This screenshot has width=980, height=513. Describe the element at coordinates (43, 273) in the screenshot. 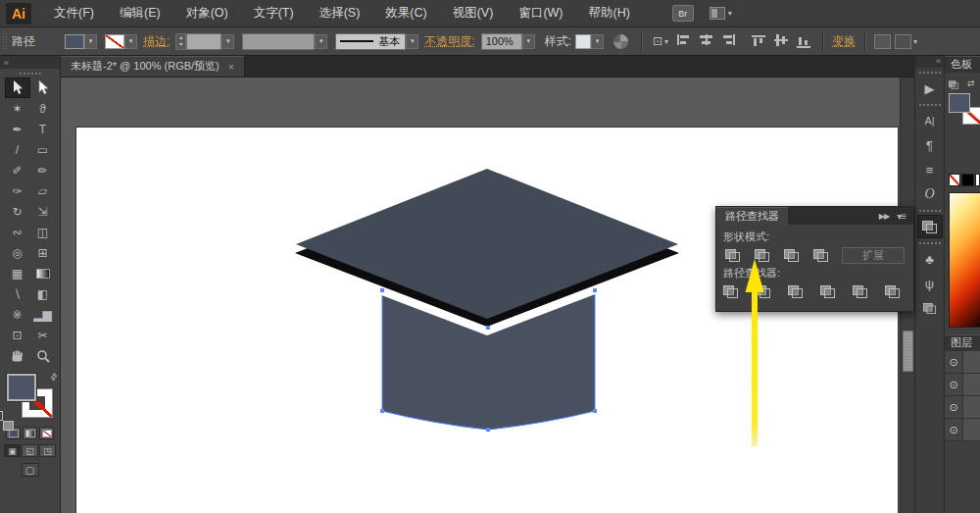

I see `gradient-tool` at that location.